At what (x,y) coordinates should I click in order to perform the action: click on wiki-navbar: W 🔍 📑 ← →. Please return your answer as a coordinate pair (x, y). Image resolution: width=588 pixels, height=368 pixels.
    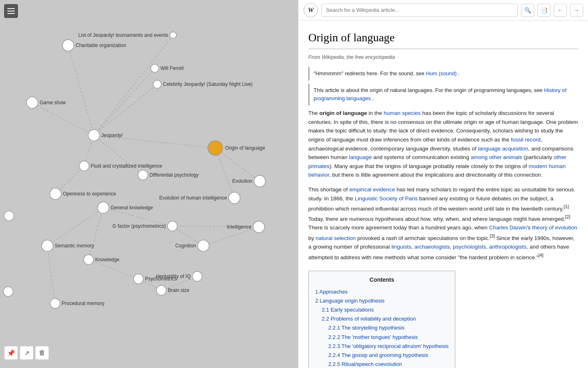
    Looking at the image, I should click on (443, 10).